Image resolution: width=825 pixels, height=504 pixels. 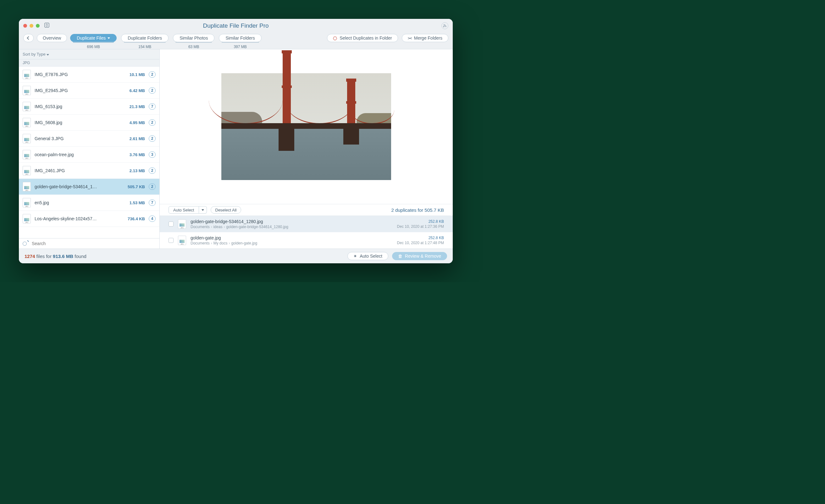 I want to click on file-name: golden-gate-bridge-534614_1…, so click(x=79, y=187).